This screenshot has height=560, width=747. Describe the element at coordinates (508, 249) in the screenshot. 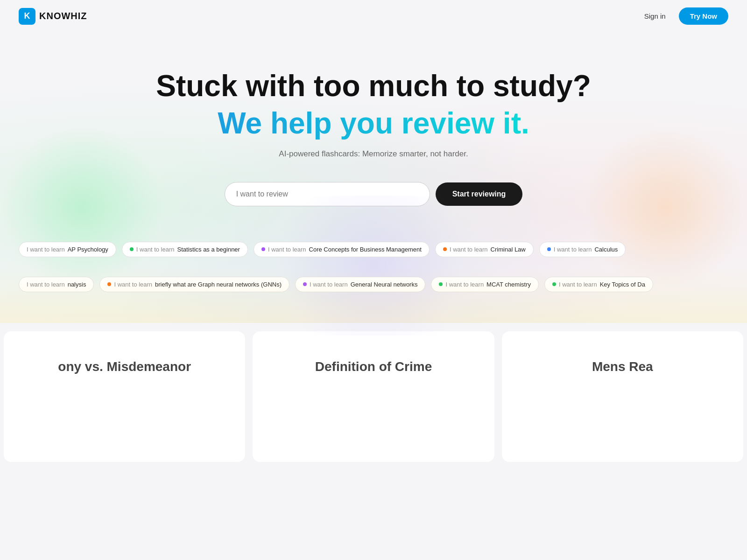

I see `tag-topic: Criminal Law` at that location.